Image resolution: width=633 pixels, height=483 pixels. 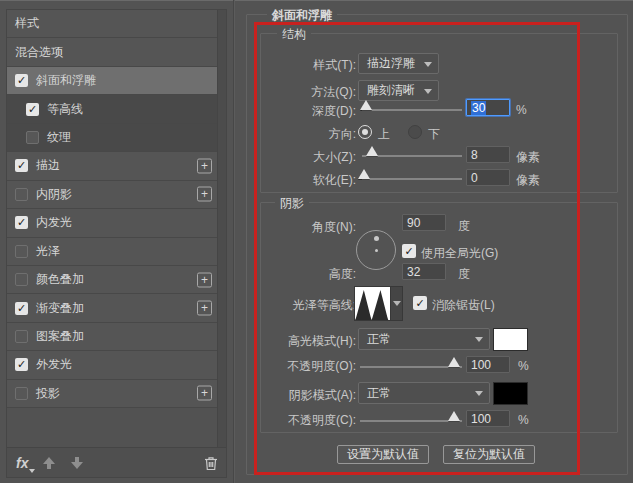 I want to click on style-dropdown: 描边浮雕, so click(x=398, y=64).